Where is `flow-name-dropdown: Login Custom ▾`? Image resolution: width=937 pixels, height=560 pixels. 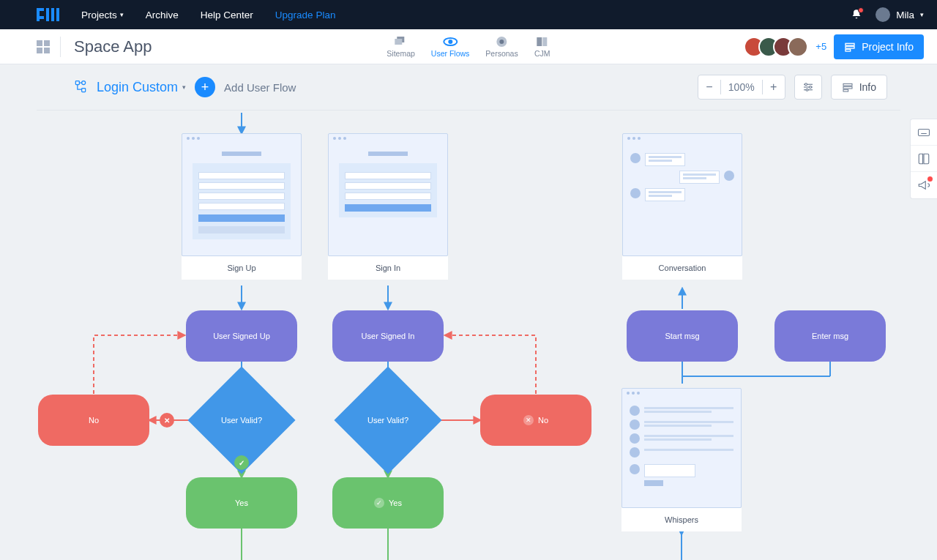
flow-name-dropdown: Login Custom ▾ is located at coordinates (141, 88).